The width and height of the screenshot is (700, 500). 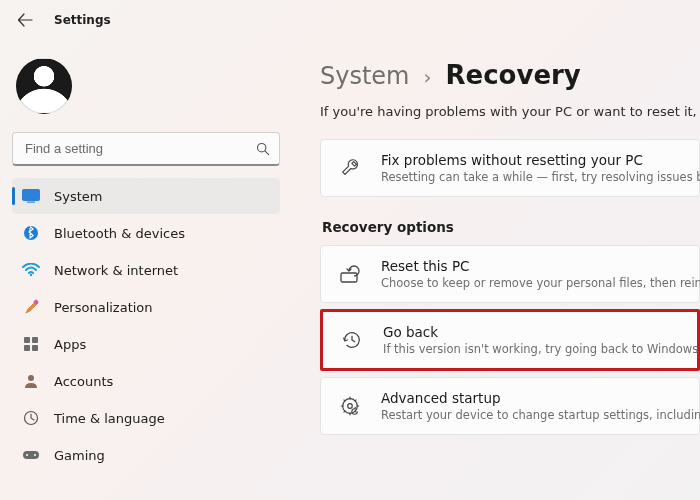 What do you see at coordinates (82, 20) in the screenshot?
I see `window-title: Settings` at bounding box center [82, 20].